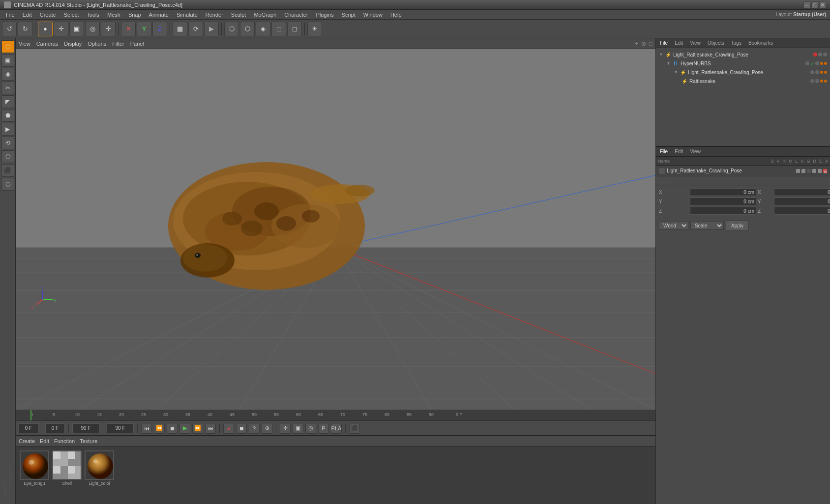 The image size is (830, 504). What do you see at coordinates (8, 143) in the screenshot?
I see `rotate-tool: ⟲` at bounding box center [8, 143].